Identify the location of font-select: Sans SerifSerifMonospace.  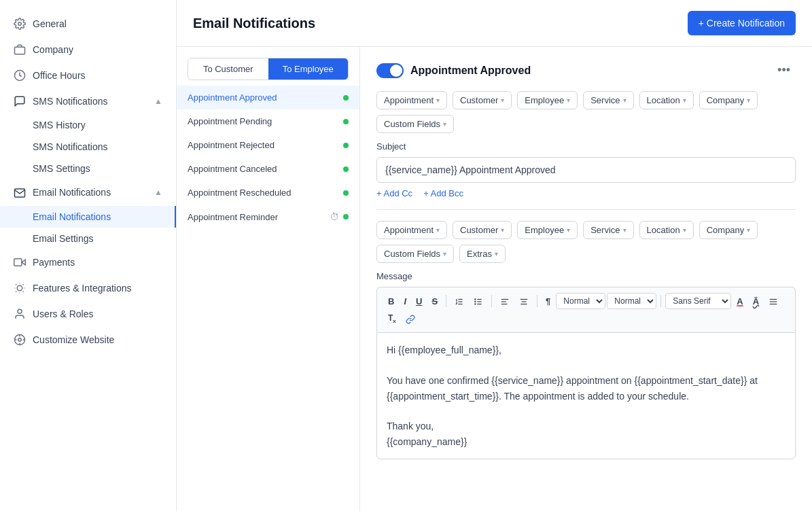
(699, 301).